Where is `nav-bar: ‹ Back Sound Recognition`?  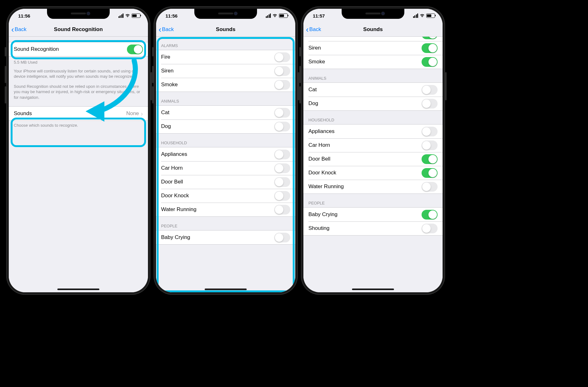 nav-bar: ‹ Back Sound Recognition is located at coordinates (78, 29).